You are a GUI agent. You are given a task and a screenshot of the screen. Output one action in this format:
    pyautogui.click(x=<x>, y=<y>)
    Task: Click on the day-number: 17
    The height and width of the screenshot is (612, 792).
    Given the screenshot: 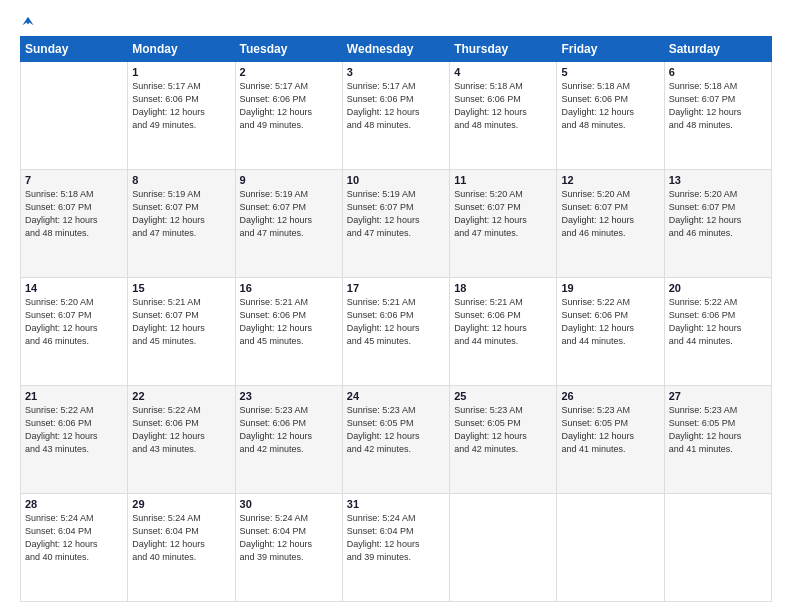 What is the action you would take?
    pyautogui.click(x=396, y=288)
    